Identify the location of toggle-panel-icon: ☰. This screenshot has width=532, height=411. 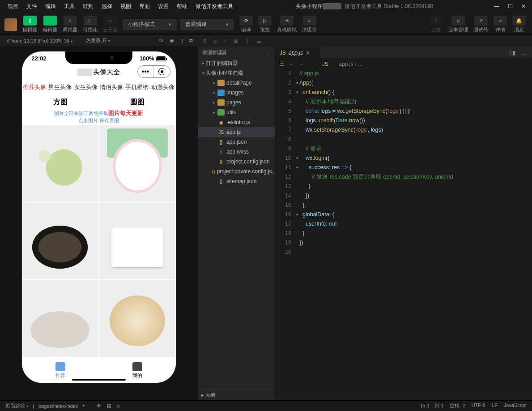
(282, 64).